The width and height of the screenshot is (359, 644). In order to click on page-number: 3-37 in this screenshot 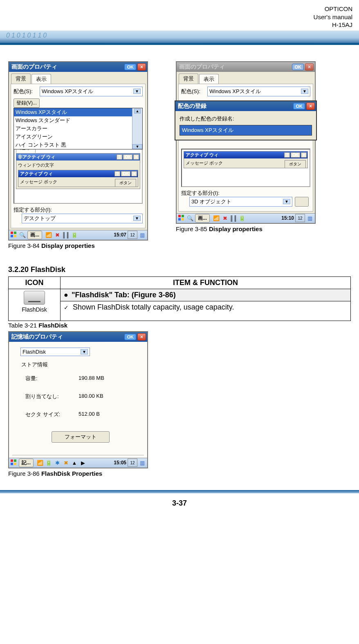, I will do `click(180, 503)`.